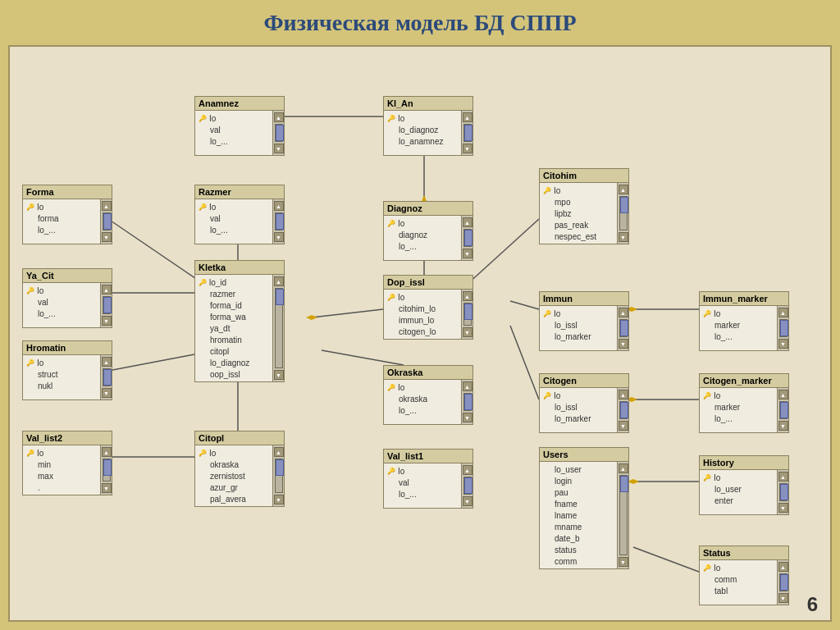  What do you see at coordinates (584, 509) in the screenshot?
I see `table-users: Userslo_userloginpaufnamelnamemnamedate_…` at bounding box center [584, 509].